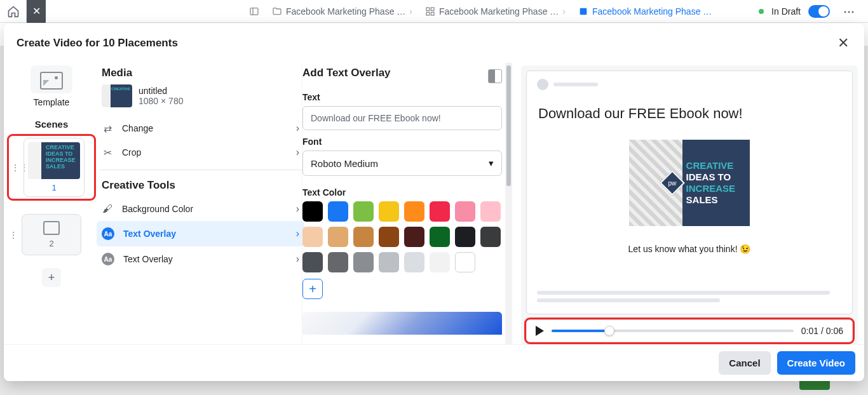  Describe the element at coordinates (201, 128) in the screenshot. I see `change-media-button: ⇄ Change ›` at that location.